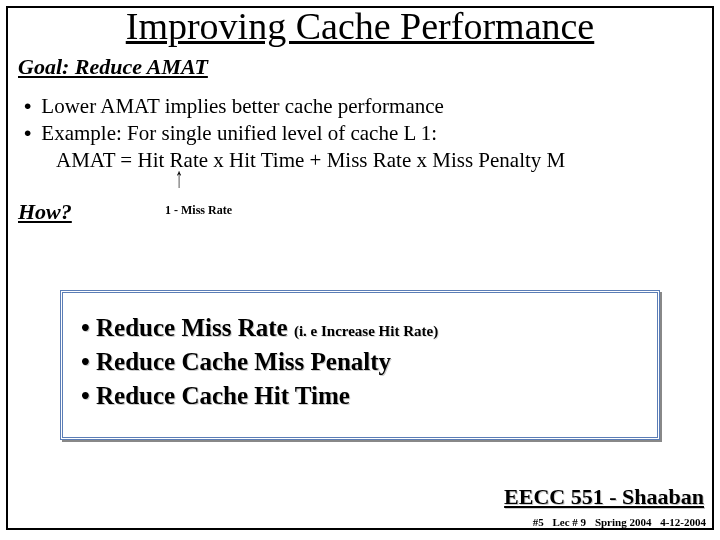  What do you see at coordinates (538, 522) in the screenshot?
I see `footer-slide-num: #5` at bounding box center [538, 522].